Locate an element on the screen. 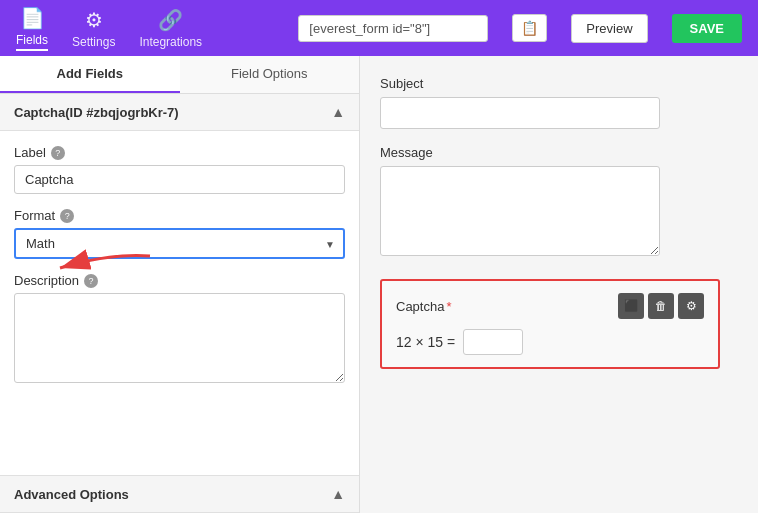  preview-button: Preview is located at coordinates (609, 28).